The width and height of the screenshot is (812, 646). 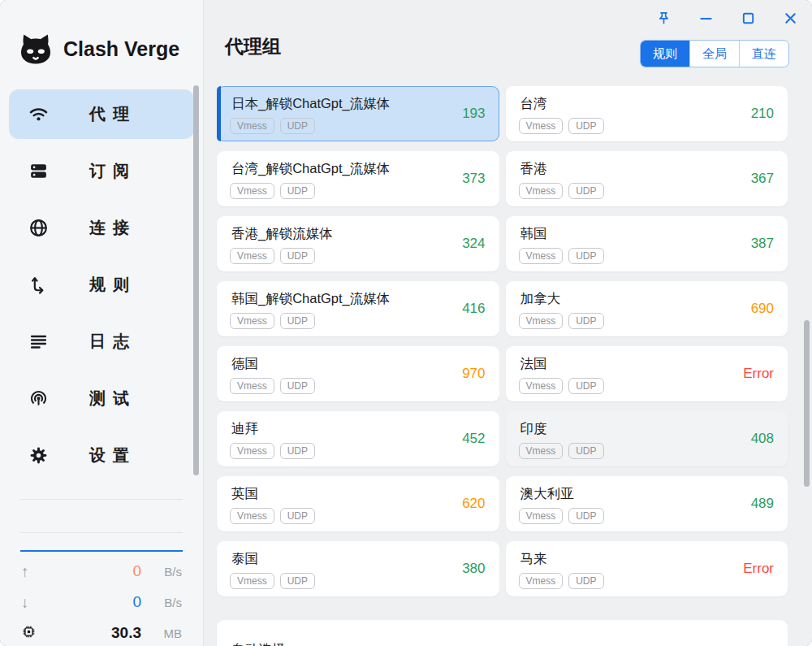 I want to click on proxy-name: 加拿大, so click(x=647, y=299).